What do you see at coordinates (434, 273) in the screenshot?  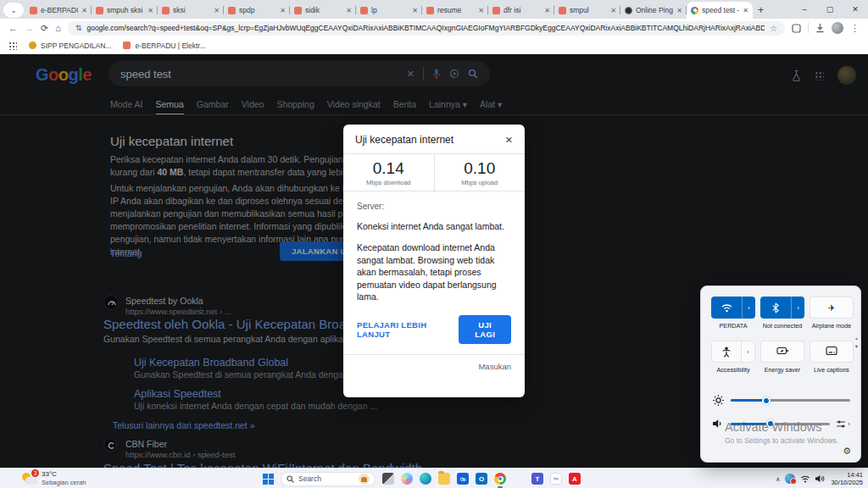 I see `connection-detail: Kecepatan download internet Anda sangat …` at bounding box center [434, 273].